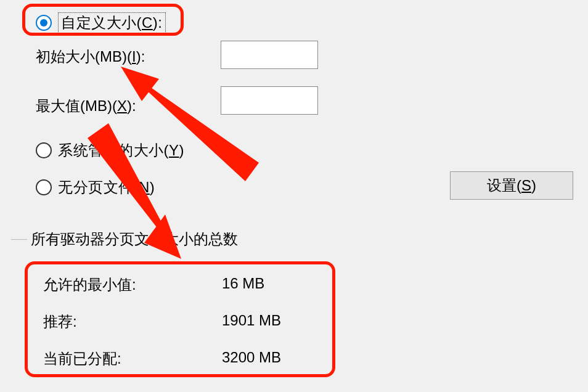 The image size is (588, 392). Describe the element at coordinates (133, 285) in the screenshot. I see `stat-min-label: 允许的最小值:` at that location.